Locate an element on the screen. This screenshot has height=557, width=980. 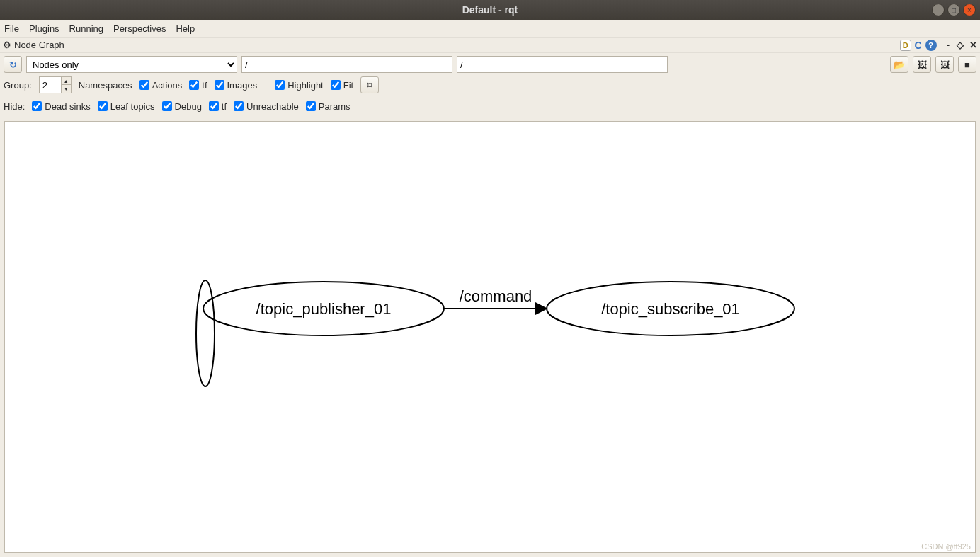
save-image-button-2: 🖼 is located at coordinates (945, 64).